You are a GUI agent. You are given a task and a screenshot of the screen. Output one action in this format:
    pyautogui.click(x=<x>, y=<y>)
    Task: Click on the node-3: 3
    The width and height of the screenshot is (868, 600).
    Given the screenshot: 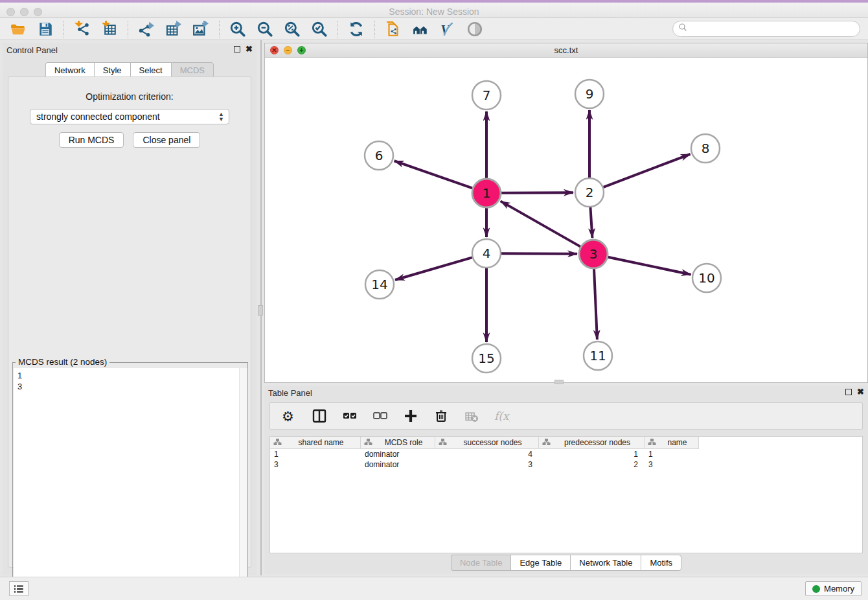 What is the action you would take?
    pyautogui.click(x=593, y=254)
    